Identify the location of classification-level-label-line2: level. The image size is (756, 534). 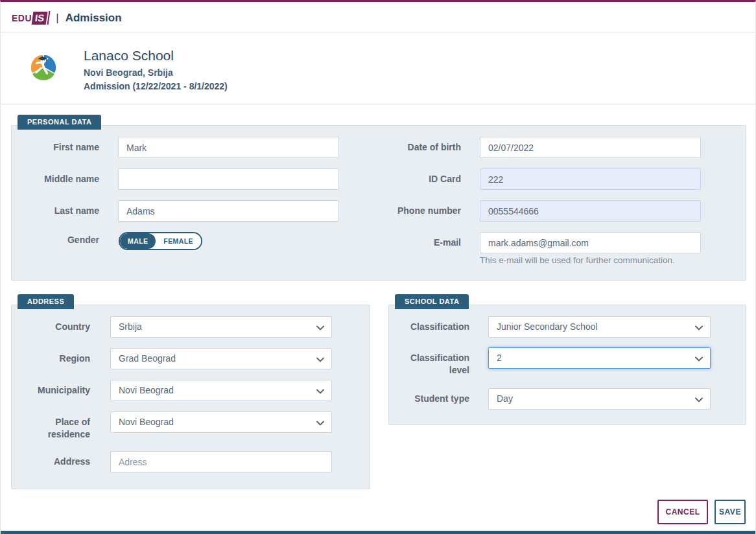
(429, 371).